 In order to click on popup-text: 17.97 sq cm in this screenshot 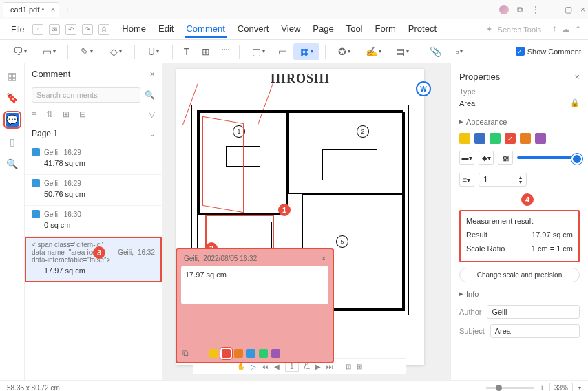, I will do `click(255, 285)`.